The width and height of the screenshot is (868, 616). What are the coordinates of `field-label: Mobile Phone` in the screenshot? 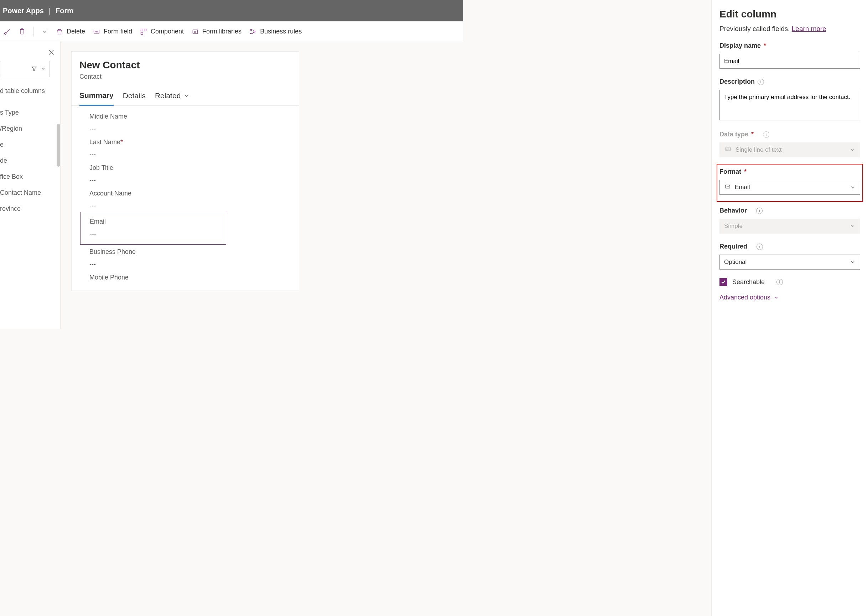 It's located at (194, 278).